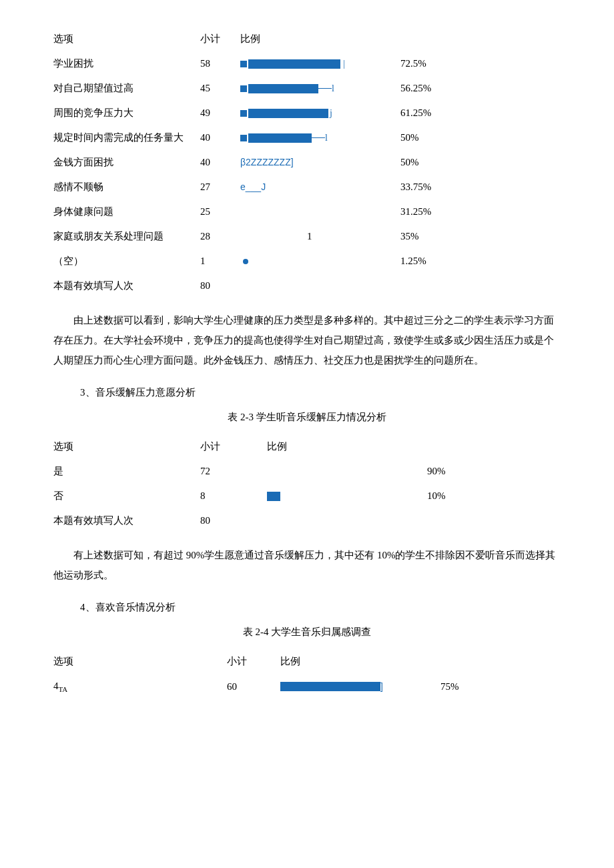 This screenshot has height=868, width=614. What do you see at coordinates (307, 687) in the screenshot?
I see `table-row: 4TA 60 ] 75%` at bounding box center [307, 687].